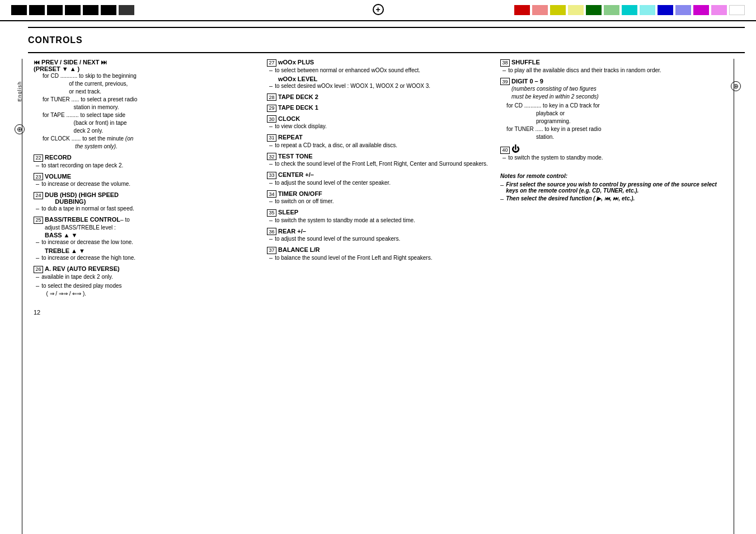  Describe the element at coordinates (502, 188) in the screenshot. I see `dash-icon-20: –` at that location.